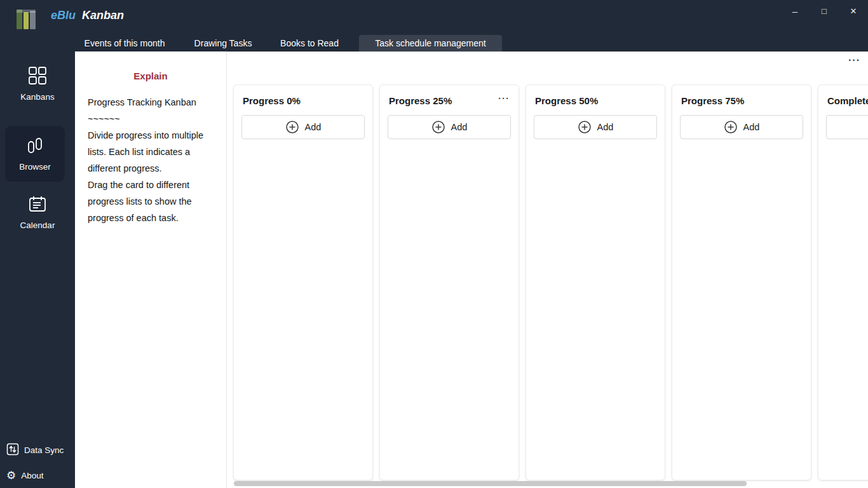 The height and width of the screenshot is (488, 868). What do you see at coordinates (25, 475) in the screenshot?
I see `sidebar-item-about: ⚙ About` at bounding box center [25, 475].